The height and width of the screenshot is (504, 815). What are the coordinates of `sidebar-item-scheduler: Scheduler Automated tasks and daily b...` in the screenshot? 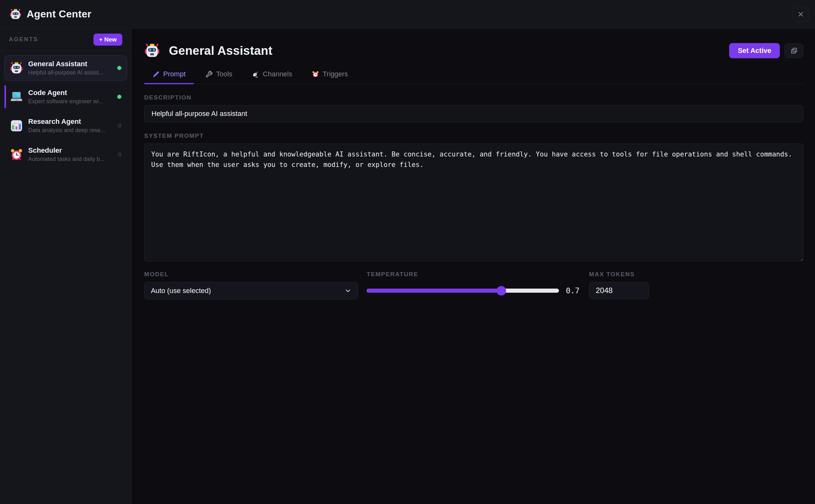 It's located at (65, 155).